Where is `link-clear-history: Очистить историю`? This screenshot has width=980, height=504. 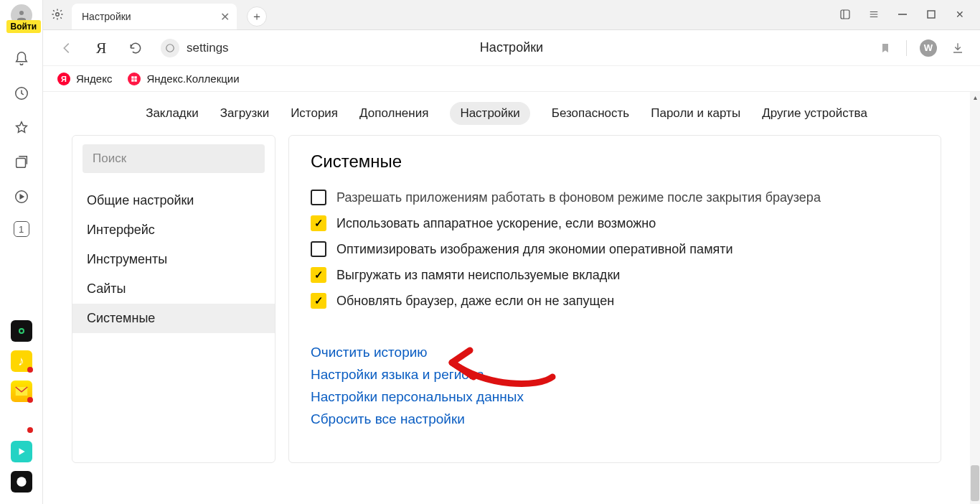
link-clear-history: Очистить историю is located at coordinates (626, 353).